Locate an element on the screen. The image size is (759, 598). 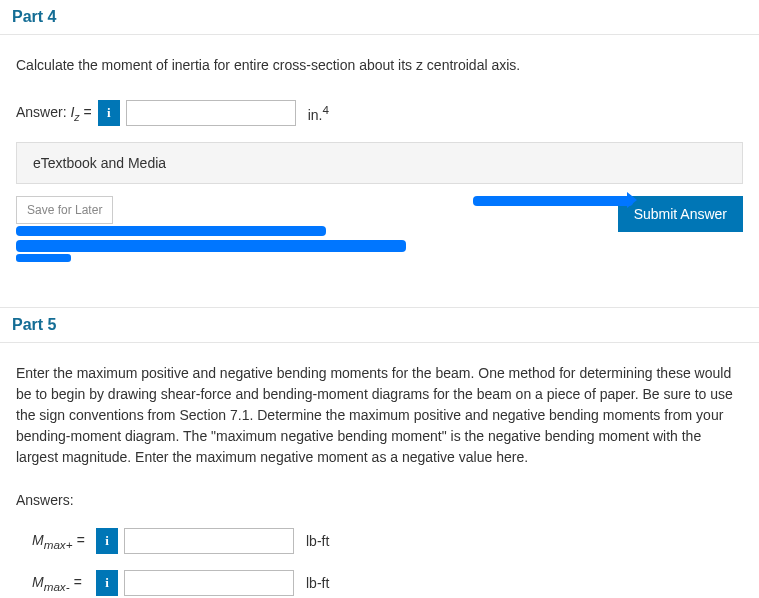
info-button-mmaxneg: i is located at coordinates (107, 583).